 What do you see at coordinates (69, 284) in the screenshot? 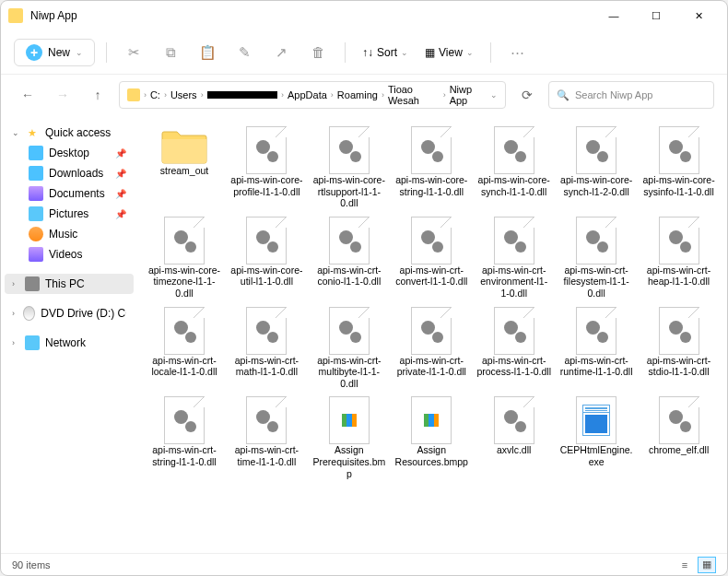
I see `sidebar-this-pc: › This PC` at bounding box center [69, 284].